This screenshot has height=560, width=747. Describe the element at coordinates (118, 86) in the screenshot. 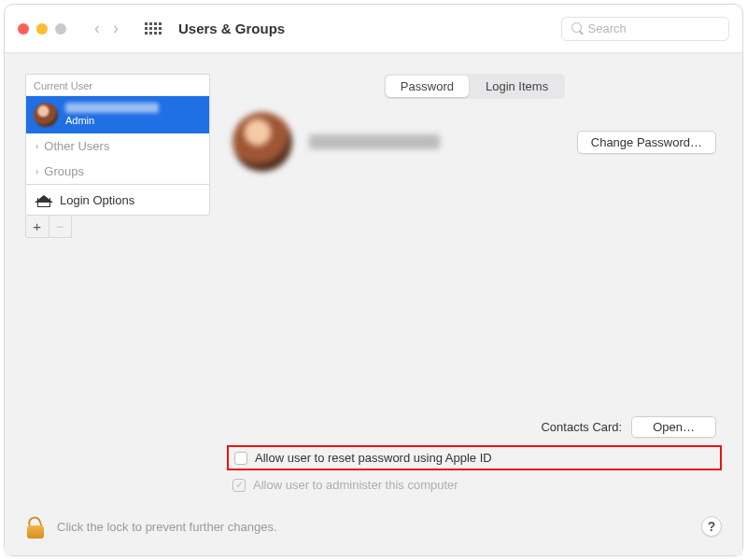

I see `sidebar-header-current: Current User` at that location.